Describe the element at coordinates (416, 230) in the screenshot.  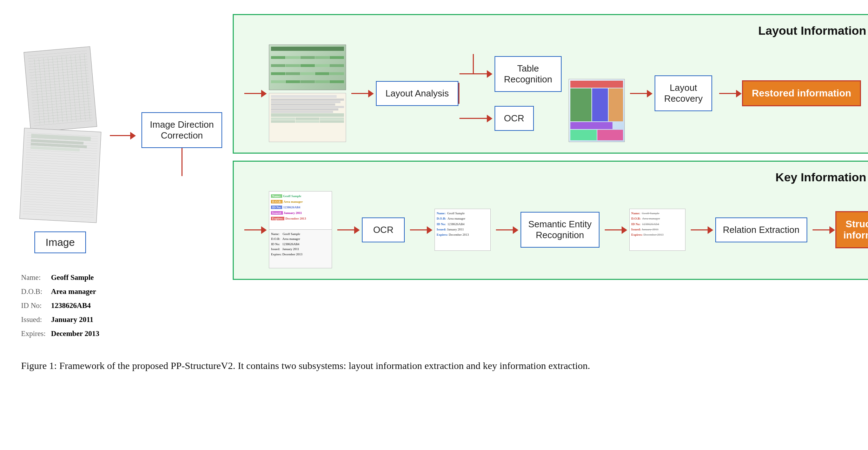
I see `ocr-result-section` at that location.